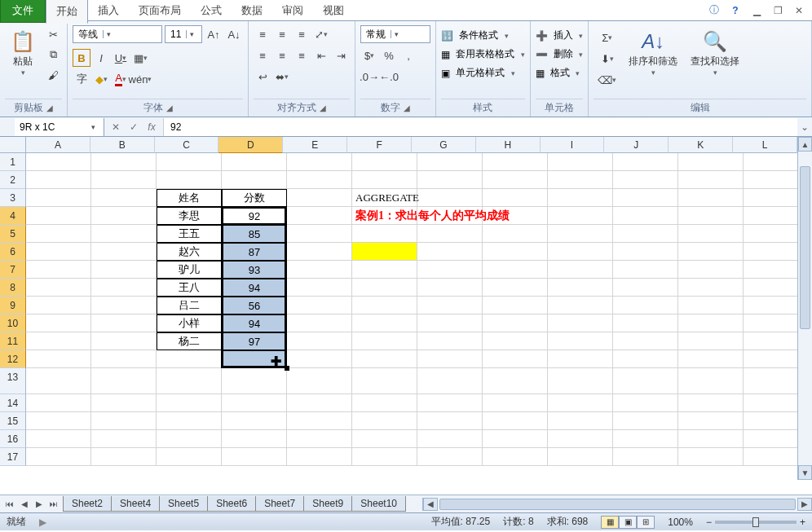 Image resolution: width=812 pixels, height=532 pixels. I want to click on cell-J6, so click(646, 252).